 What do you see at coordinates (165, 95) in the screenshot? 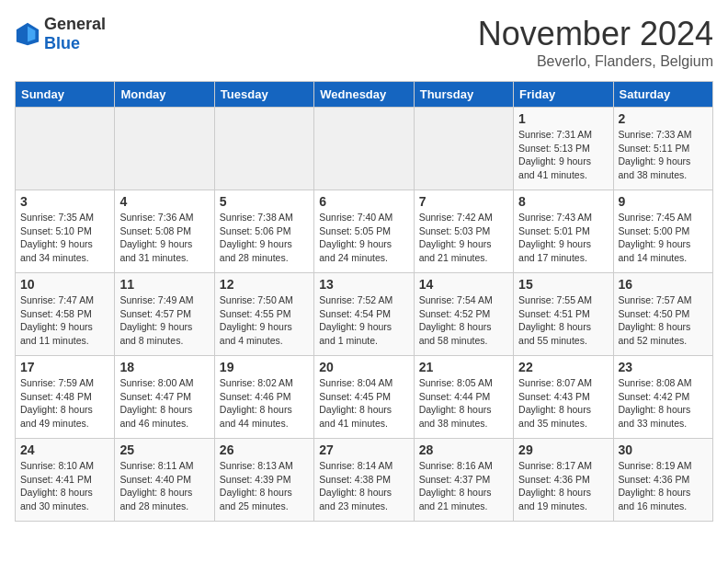
I see `header-monday: Monday` at bounding box center [165, 95].